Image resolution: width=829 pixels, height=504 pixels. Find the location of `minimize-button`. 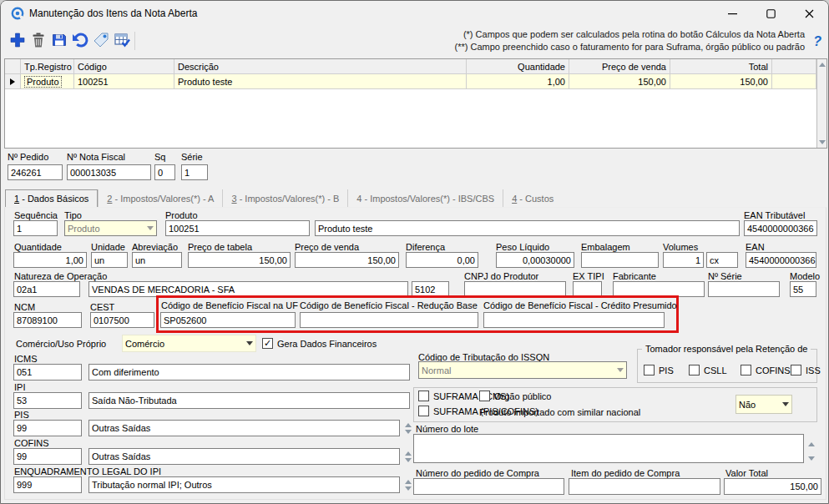

minimize-button is located at coordinates (732, 13).